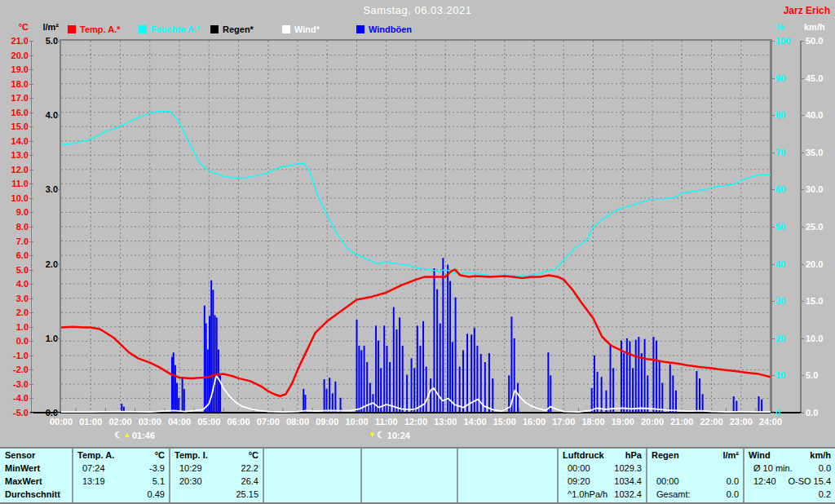 The width and height of the screenshot is (835, 504). Describe the element at coordinates (788, 227) in the screenshot. I see `humidity-axis-label: 50` at that location.